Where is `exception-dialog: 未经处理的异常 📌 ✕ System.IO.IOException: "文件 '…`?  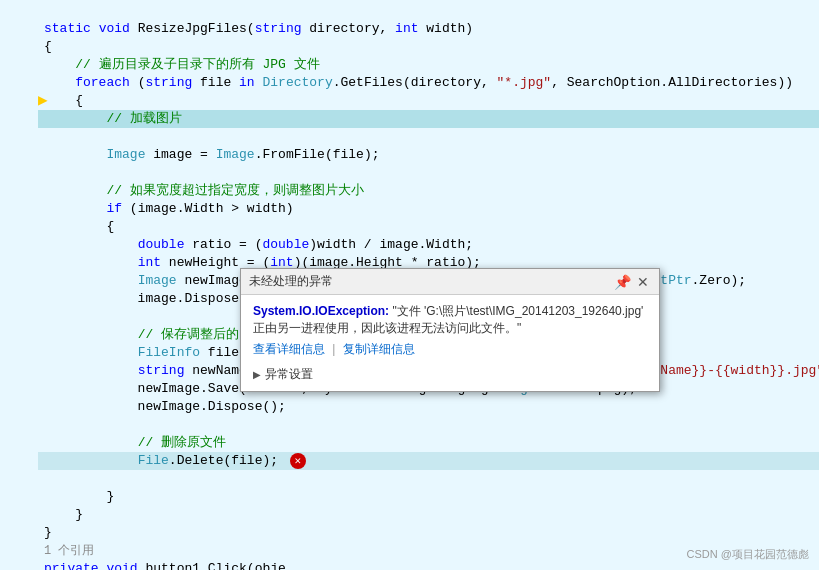
exception-dialog: 未经处理的异常 📌 ✕ System.IO.IOException: "文件 '… is located at coordinates (450, 330).